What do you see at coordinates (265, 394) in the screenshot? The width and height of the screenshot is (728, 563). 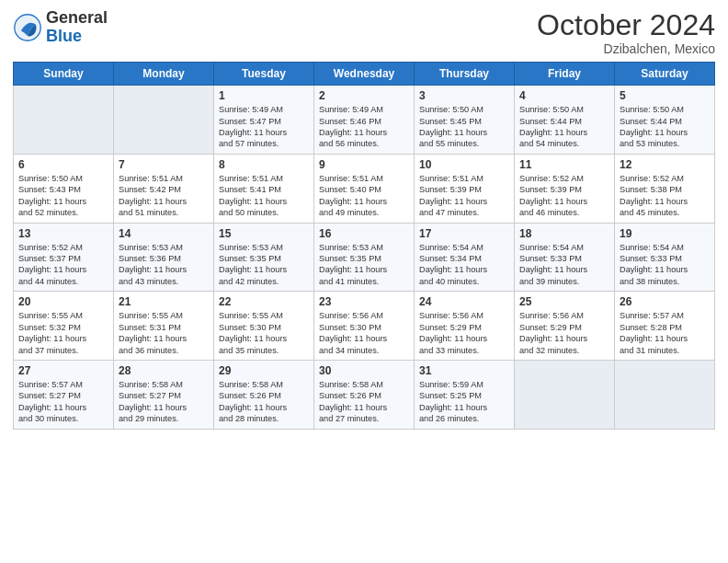 I see `day-cell: 29Sunrise: 5:58 AM Sunset: 5:26 PM Dayli…` at bounding box center [265, 394].